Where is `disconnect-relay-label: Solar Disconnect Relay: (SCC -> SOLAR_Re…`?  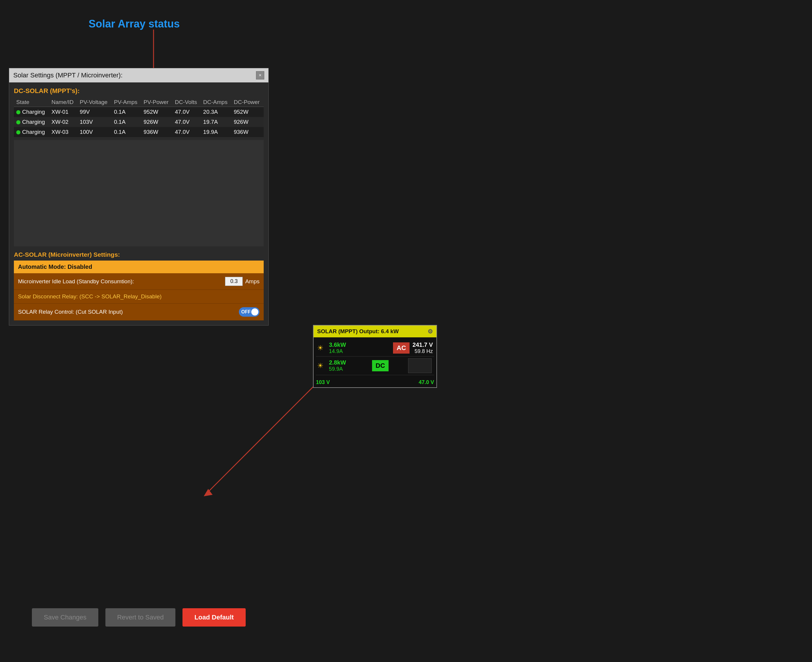
disconnect-relay-label: Solar Disconnect Relay: (SCC -> SOLAR_Re… is located at coordinates (139, 297).